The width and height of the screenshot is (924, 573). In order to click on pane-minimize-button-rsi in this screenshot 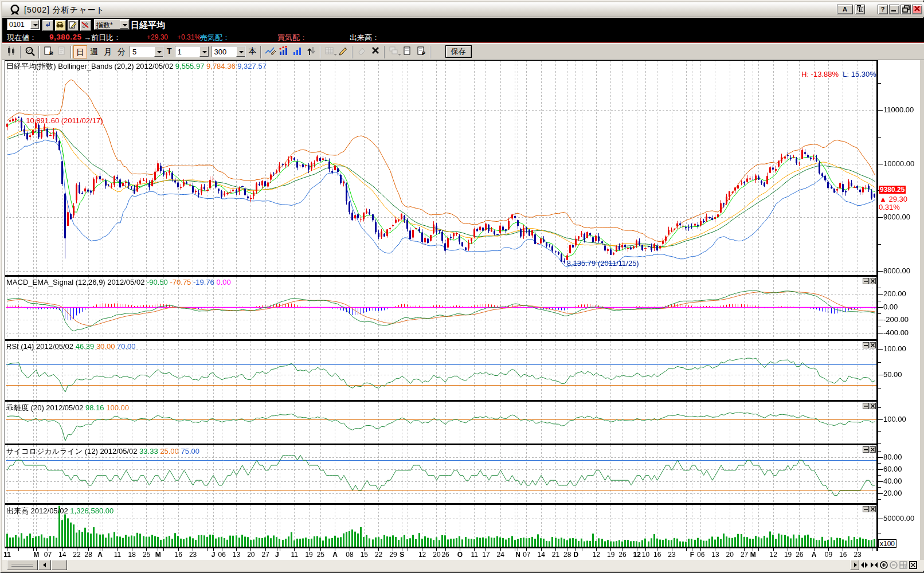, I will do `click(866, 345)`.